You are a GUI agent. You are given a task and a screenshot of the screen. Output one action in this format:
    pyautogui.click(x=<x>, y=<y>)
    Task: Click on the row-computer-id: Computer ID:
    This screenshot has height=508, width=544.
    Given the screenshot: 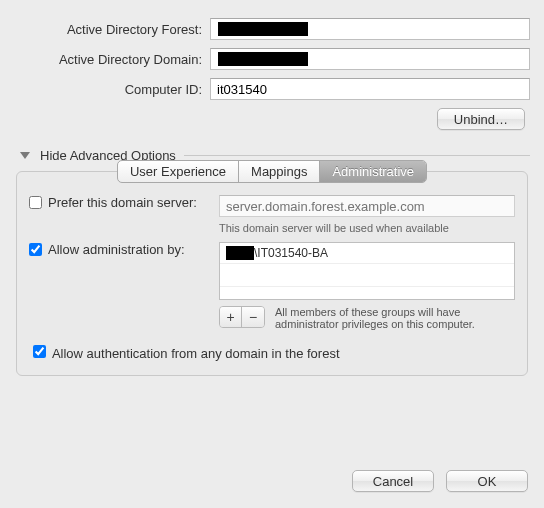 What is the action you would take?
    pyautogui.click(x=272, y=89)
    